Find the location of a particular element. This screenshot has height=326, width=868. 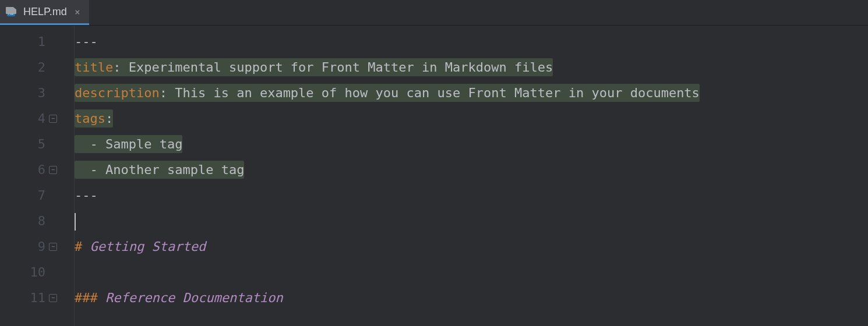

gutter-border is located at coordinates (69, 176).